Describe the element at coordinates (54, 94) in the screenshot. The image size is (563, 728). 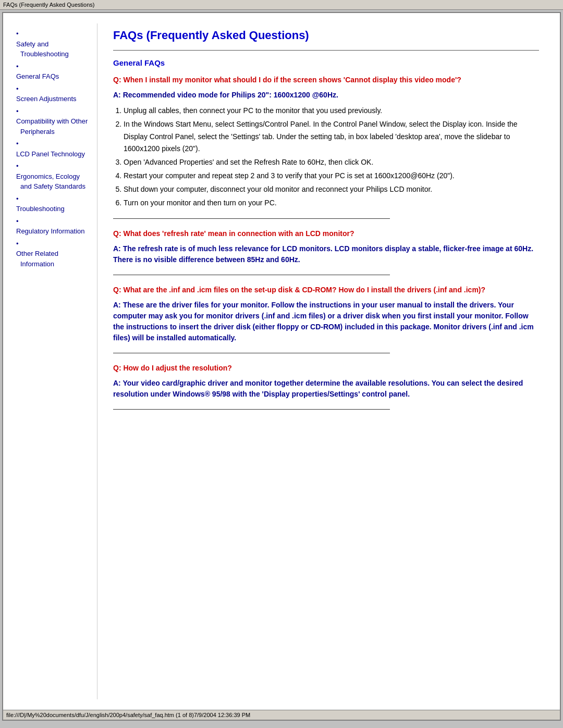
I see `sidebar-item-screen-adjustments: Screen Adjustments` at that location.